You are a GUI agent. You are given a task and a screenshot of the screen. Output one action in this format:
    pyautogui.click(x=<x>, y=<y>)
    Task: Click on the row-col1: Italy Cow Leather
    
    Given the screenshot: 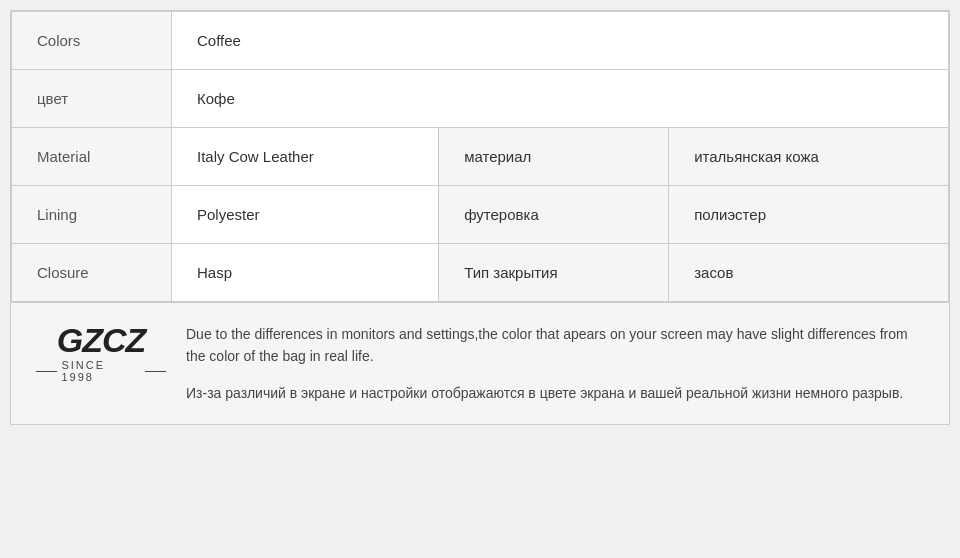 What is the action you would take?
    pyautogui.click(x=306, y=157)
    